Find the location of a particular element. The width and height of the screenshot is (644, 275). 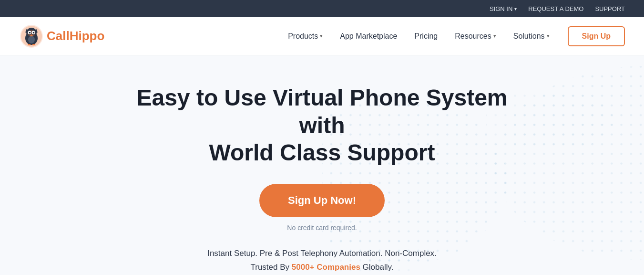

nav-item-solutions: Solutions ▾ is located at coordinates (532, 36).